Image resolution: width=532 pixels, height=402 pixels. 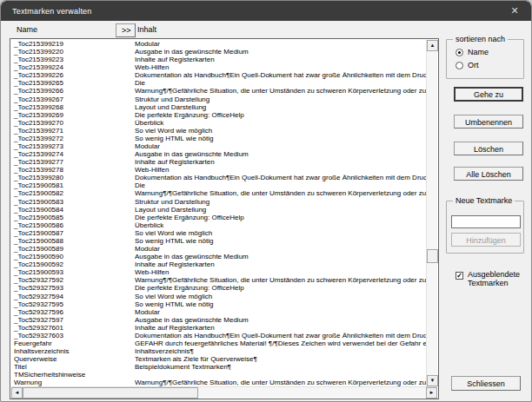 What do you see at coordinates (486, 222) in the screenshot?
I see `new-bookmark-input` at bounding box center [486, 222].